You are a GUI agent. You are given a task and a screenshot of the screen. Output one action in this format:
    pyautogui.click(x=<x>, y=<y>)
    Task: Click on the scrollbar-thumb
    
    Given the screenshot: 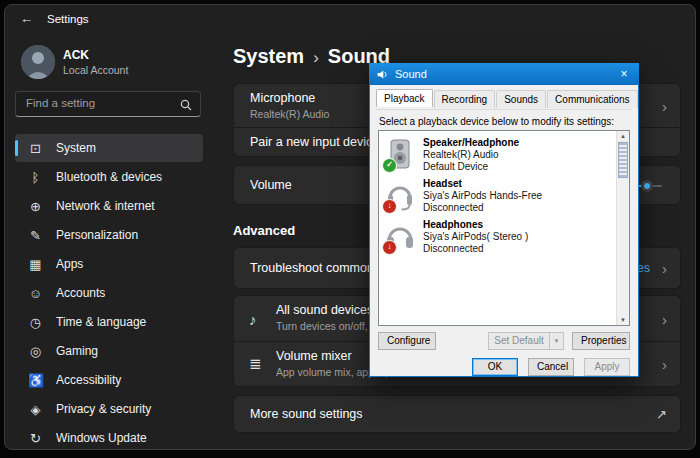 What is the action you would take?
    pyautogui.click(x=623, y=160)
    